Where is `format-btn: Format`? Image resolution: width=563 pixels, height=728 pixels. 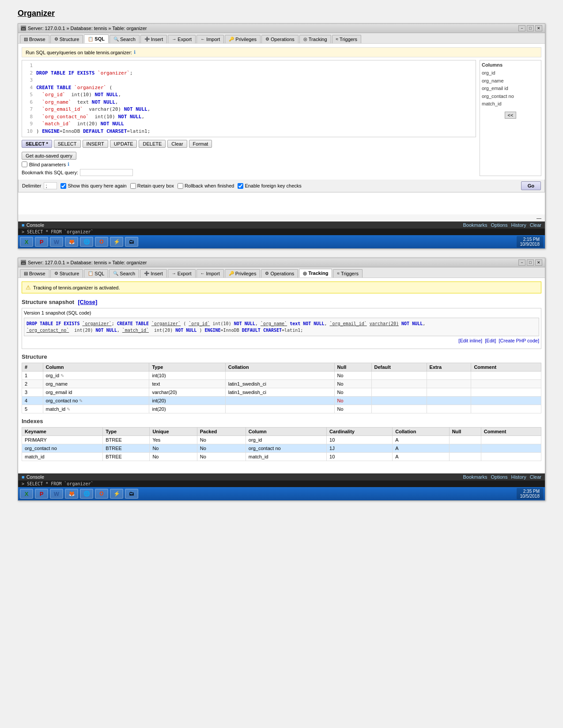 format-btn: Format is located at coordinates (200, 144).